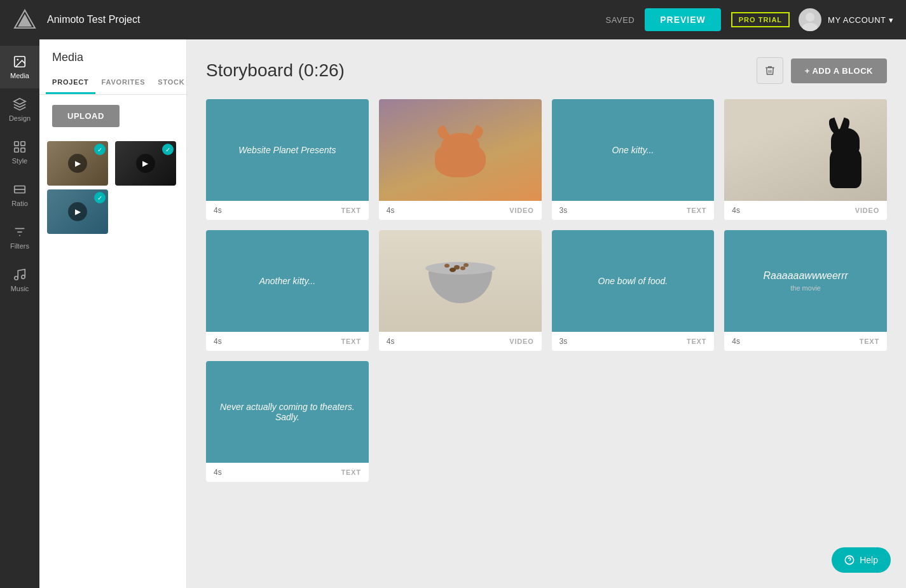  Describe the element at coordinates (351, 210) in the screenshot. I see `block-type-1: TEXT` at that location.